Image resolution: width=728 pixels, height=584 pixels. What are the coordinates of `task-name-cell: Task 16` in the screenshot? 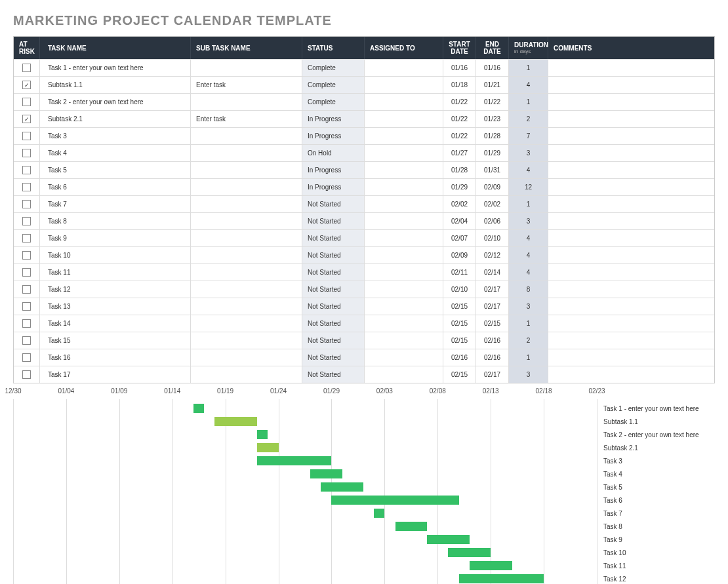 It's located at (115, 358).